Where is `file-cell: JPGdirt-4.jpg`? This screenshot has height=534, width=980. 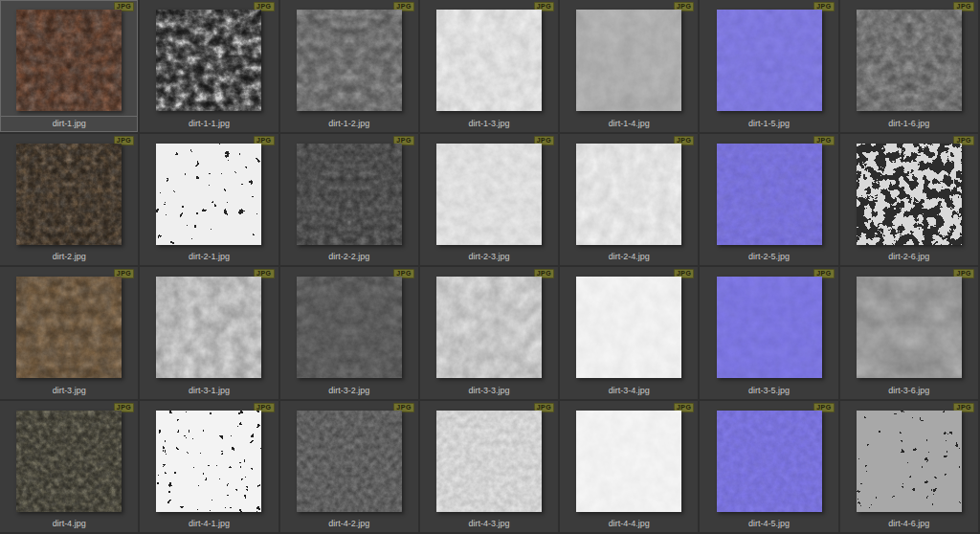 file-cell: JPGdirt-4.jpg is located at coordinates (70, 467).